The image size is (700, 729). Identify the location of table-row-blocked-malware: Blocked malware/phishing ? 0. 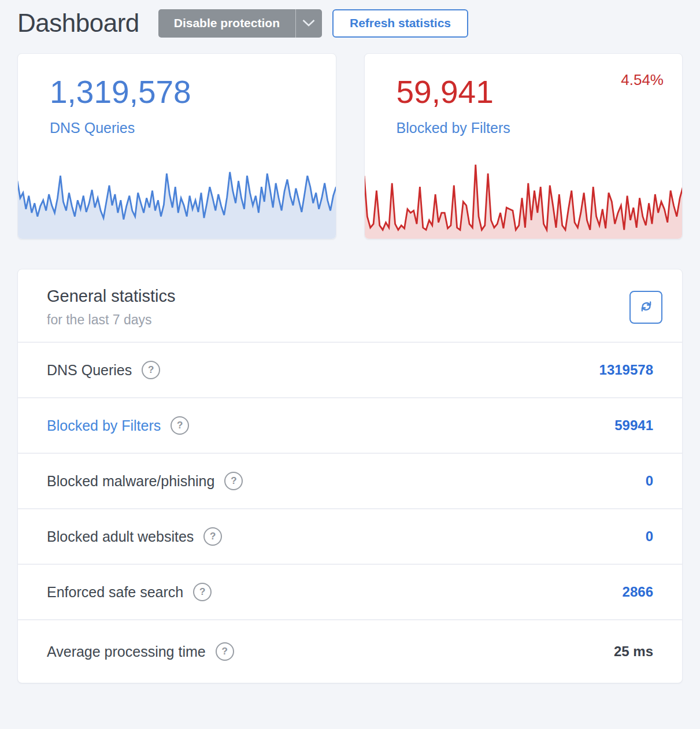
(350, 480).